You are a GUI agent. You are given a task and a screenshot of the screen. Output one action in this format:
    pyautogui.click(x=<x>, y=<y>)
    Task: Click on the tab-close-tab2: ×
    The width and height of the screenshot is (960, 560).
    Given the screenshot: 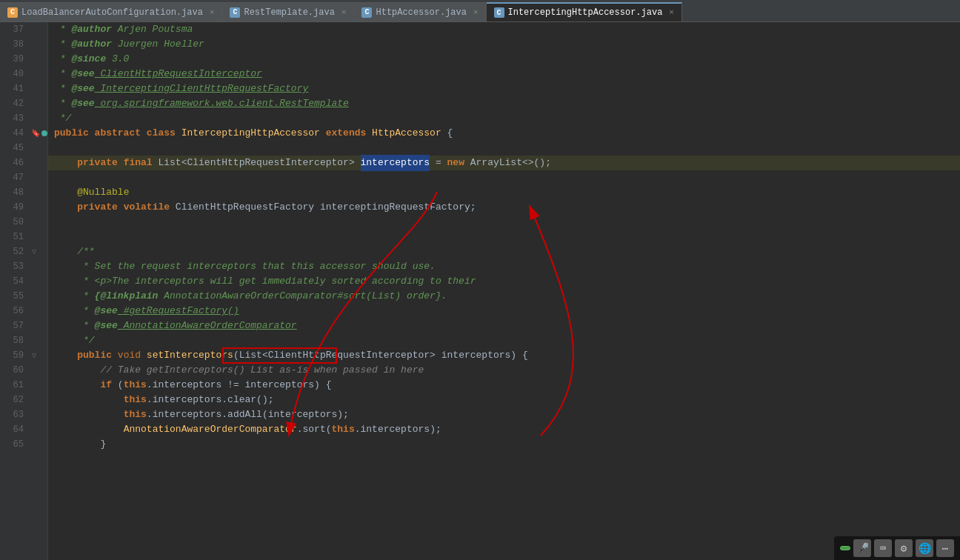 What is the action you would take?
    pyautogui.click(x=344, y=13)
    